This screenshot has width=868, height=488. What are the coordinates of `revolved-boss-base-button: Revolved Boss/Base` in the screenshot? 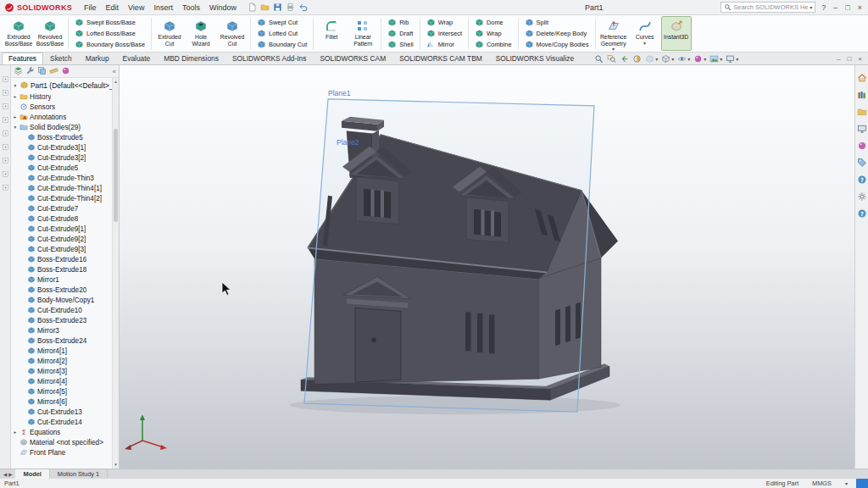 It's located at (50, 34).